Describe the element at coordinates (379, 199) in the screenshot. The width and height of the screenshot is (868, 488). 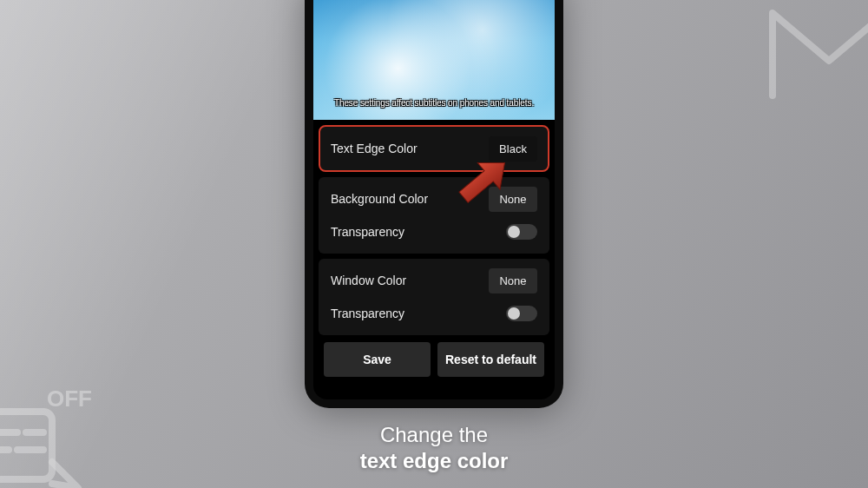
I see `background-color-label: Background Color` at that location.